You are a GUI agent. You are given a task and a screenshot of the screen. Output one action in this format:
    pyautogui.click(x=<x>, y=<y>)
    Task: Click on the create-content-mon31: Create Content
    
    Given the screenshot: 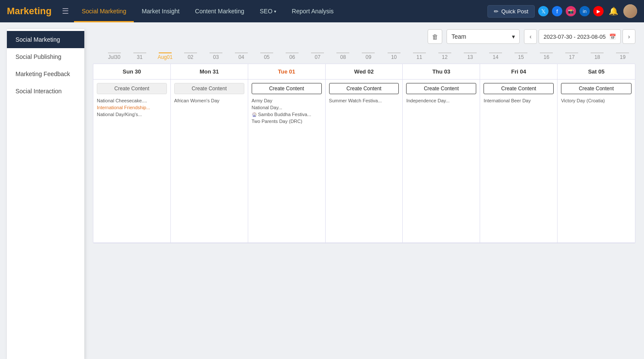 What is the action you would take?
    pyautogui.click(x=209, y=89)
    